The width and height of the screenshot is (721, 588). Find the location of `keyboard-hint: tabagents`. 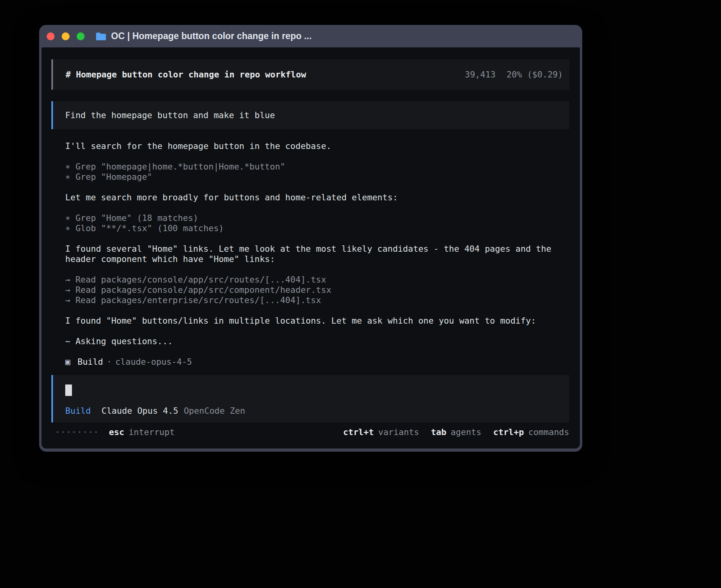

keyboard-hint: tabagents is located at coordinates (456, 432).